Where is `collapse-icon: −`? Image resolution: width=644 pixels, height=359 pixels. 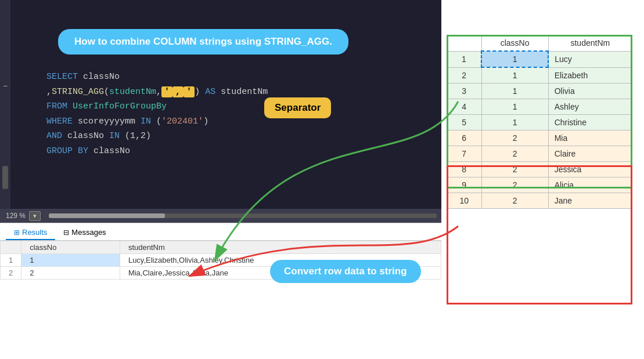 collapse-icon: − is located at coordinates (5, 86).